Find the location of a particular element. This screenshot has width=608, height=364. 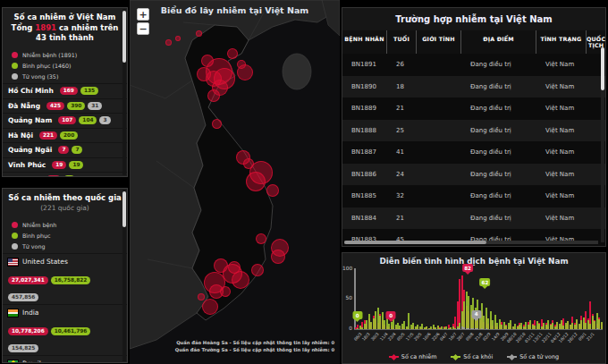

province-name: Hà Nội is located at coordinates (21, 136).